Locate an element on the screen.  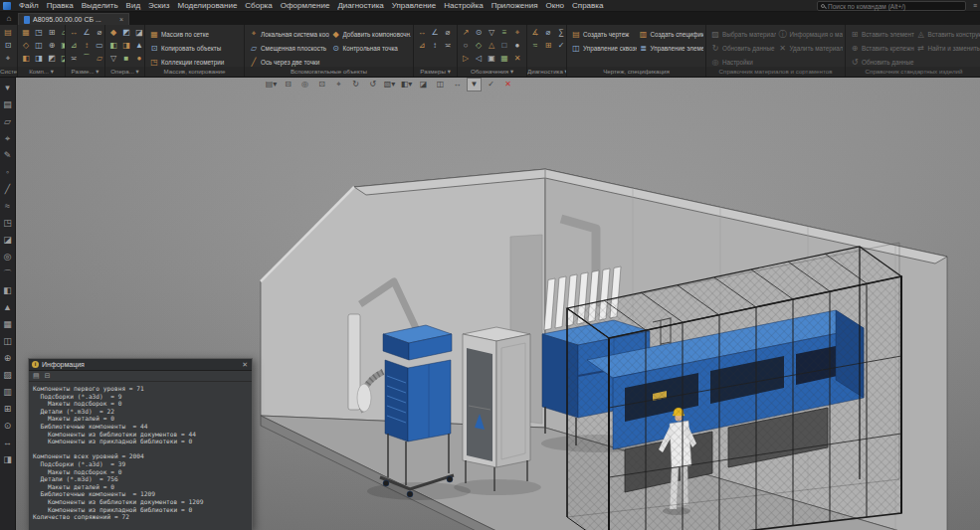
ribbon-tool-icon: ≈ is located at coordinates (535, 46).